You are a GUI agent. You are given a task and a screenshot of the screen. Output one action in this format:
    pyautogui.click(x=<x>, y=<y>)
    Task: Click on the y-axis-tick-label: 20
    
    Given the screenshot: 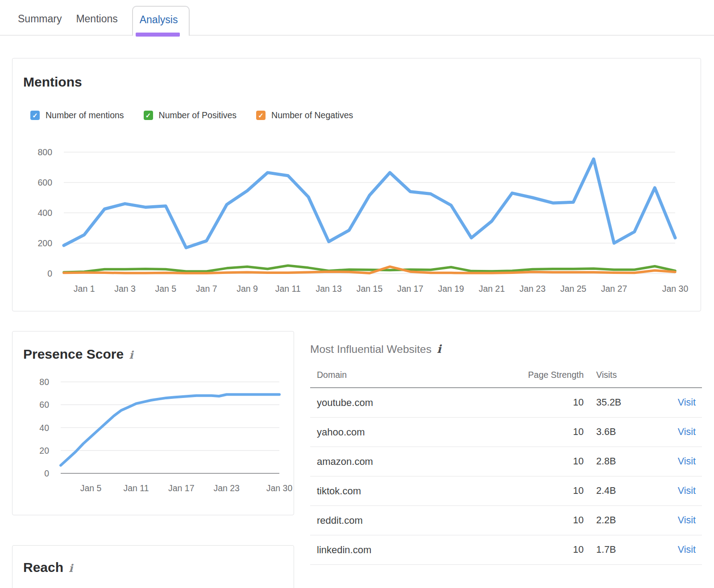 What is the action you would take?
    pyautogui.click(x=44, y=451)
    